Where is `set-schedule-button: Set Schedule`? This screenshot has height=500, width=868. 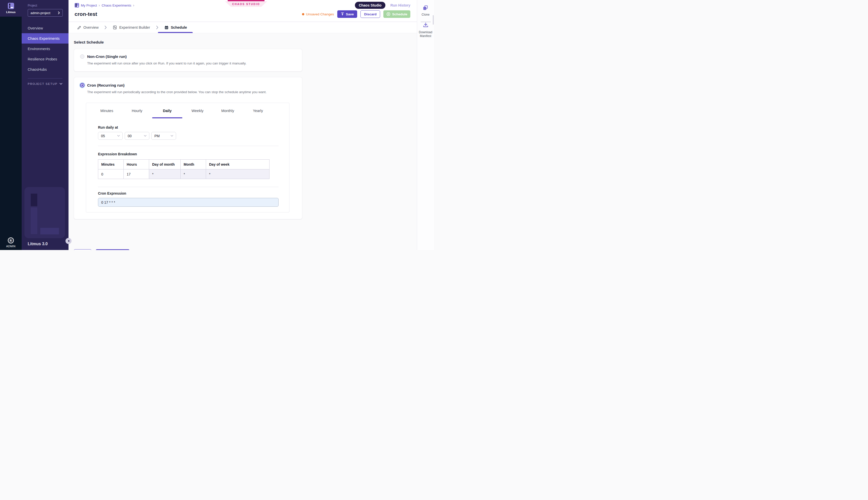 set-schedule-button: Set Schedule is located at coordinates (113, 250).